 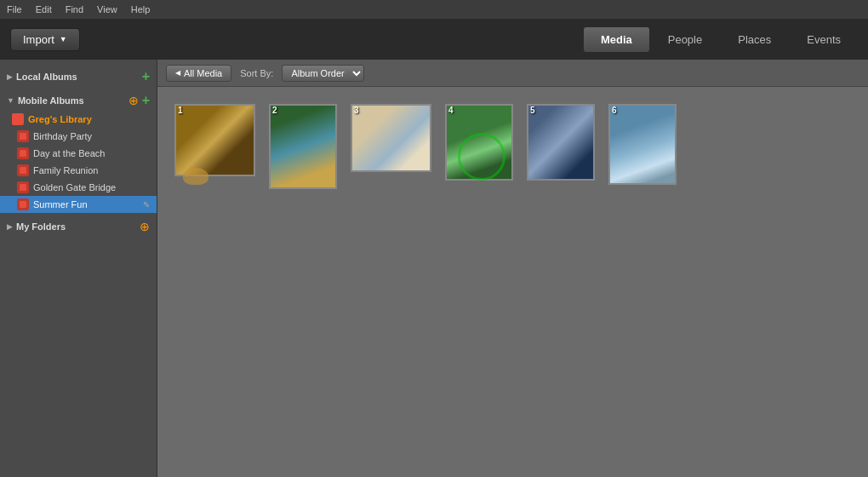 What do you see at coordinates (303, 147) in the screenshot?
I see `photo-thumb-2: 2` at bounding box center [303, 147].